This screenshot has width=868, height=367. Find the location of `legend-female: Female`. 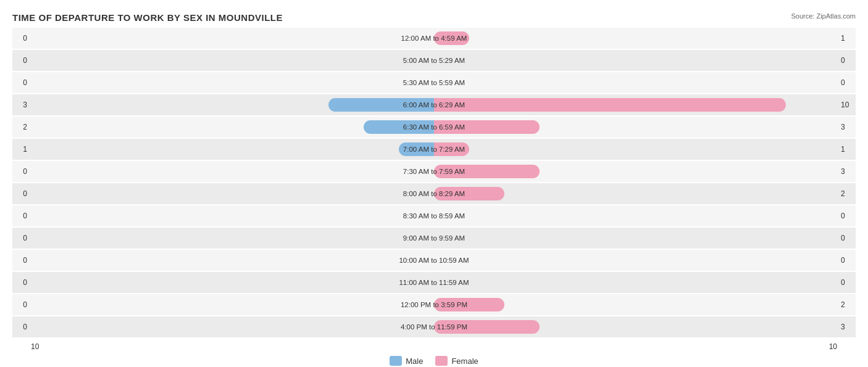

legend-female: Female is located at coordinates (457, 361).